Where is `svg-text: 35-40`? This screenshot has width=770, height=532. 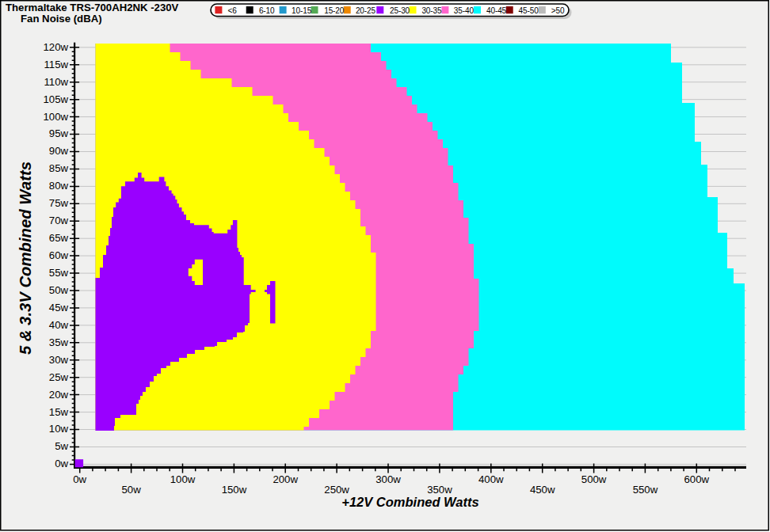 svg-text: 35-40 is located at coordinates (464, 11).